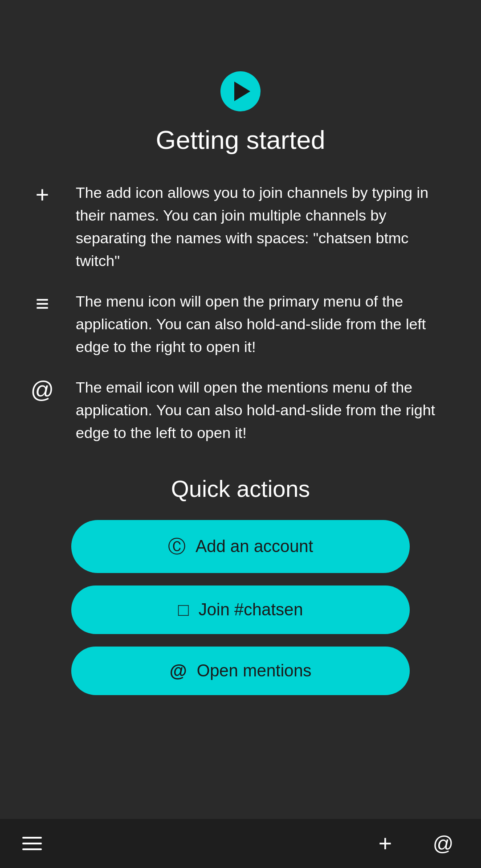 This screenshot has height=868, width=481. I want to click on instruction-row-at: @ The email icon will open the mentions …, so click(240, 410).